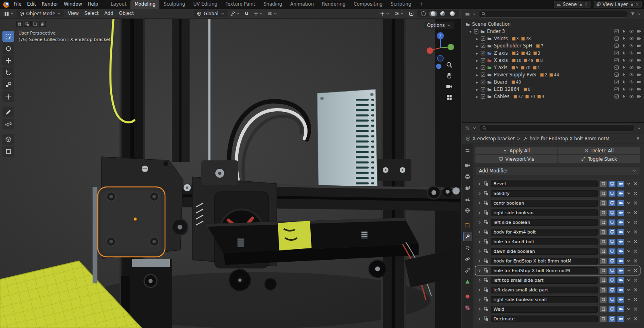  Describe the element at coordinates (558, 171) in the screenshot. I see `add-modifier-dropdown: Add Modifier` at that location.